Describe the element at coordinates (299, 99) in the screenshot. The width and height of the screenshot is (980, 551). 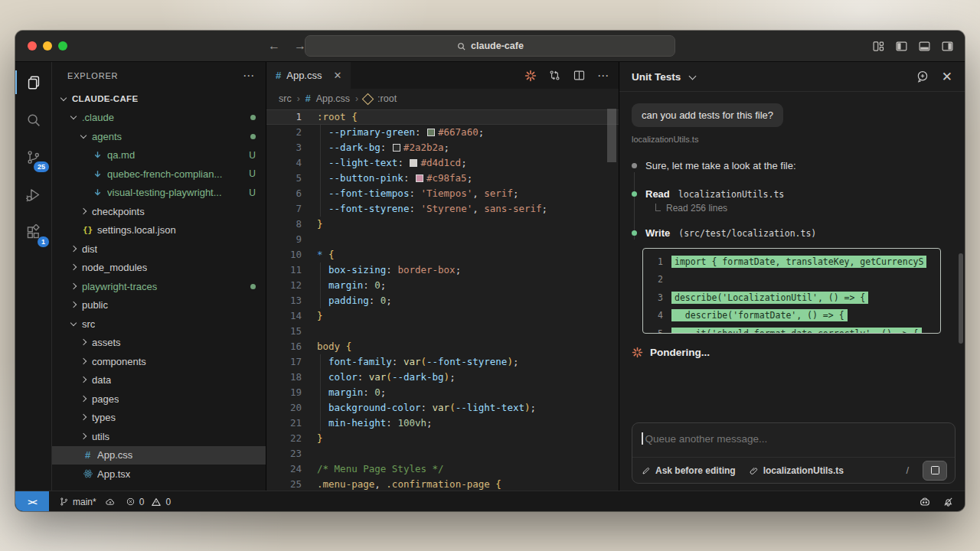
I see `chevron-right-icon: ›` at that location.